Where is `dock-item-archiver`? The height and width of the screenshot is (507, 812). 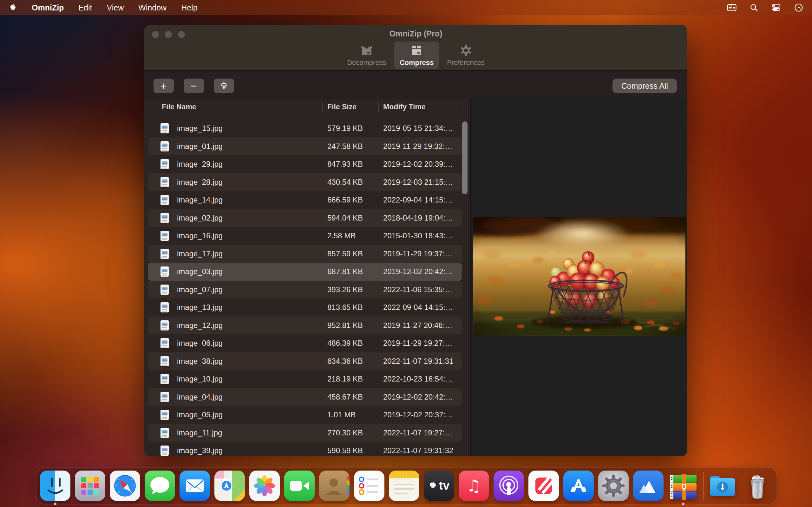
dock-item-archiver is located at coordinates (683, 486).